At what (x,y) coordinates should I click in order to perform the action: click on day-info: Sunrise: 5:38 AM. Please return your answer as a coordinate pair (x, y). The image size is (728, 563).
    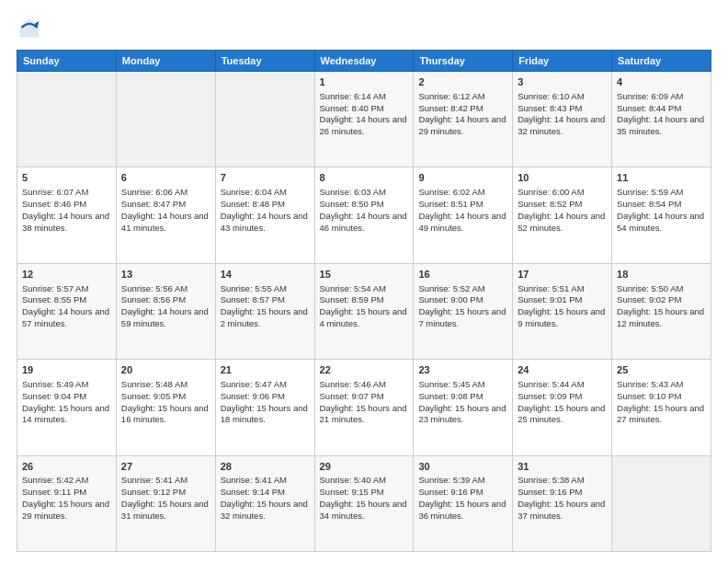
    Looking at the image, I should click on (563, 480).